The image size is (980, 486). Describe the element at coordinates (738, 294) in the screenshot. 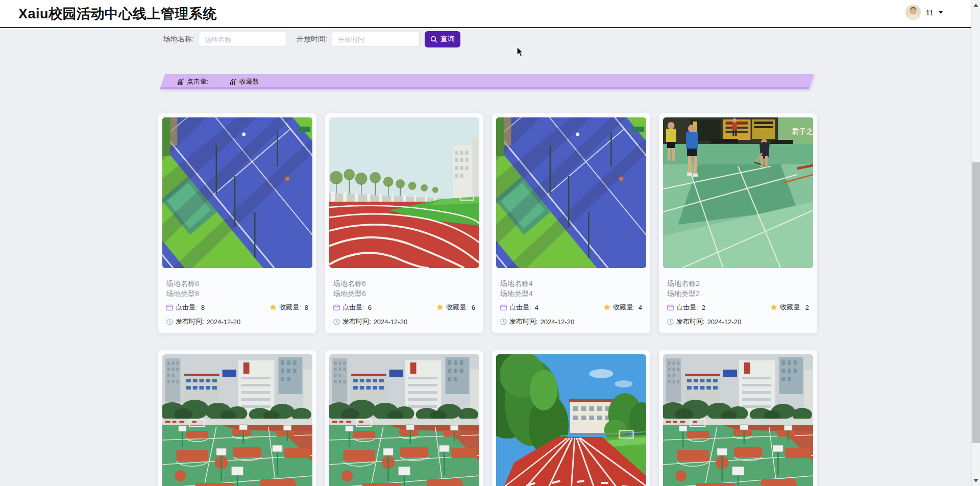

I see `venue-type: 场地类型2` at that location.